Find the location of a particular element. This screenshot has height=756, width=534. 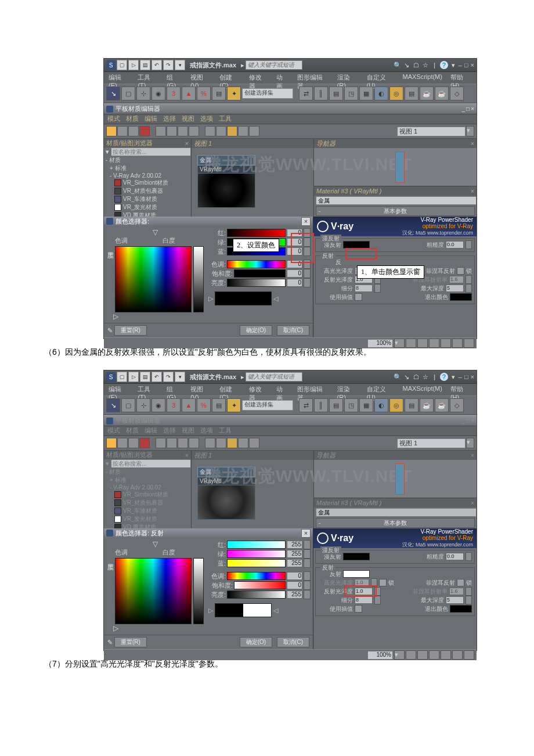

status-i6-icon is located at coordinates (457, 343).